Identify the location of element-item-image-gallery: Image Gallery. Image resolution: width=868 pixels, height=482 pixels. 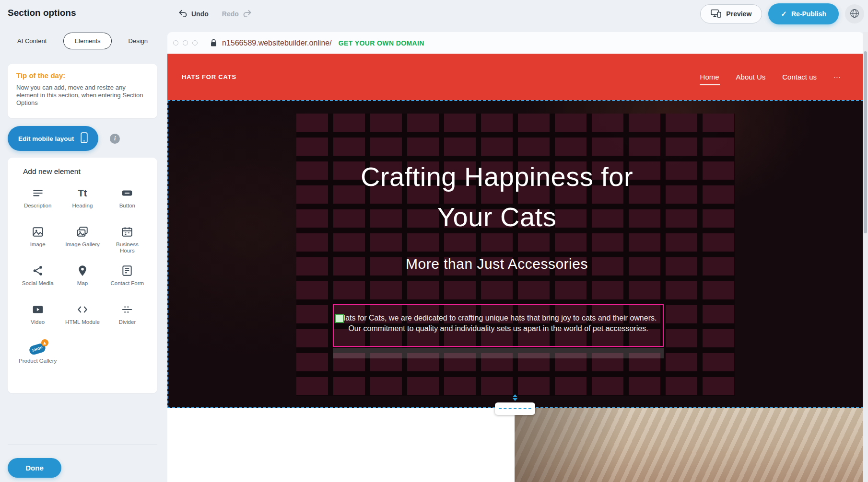
(82, 240).